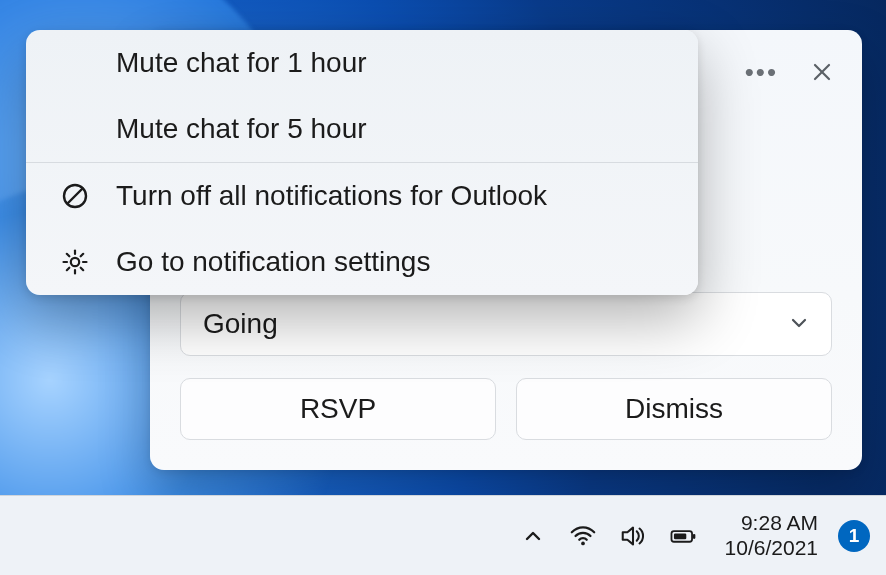 Image resolution: width=886 pixels, height=575 pixels. Describe the element at coordinates (362, 262) in the screenshot. I see `notification-settings-item: Go to notification settings` at that location.